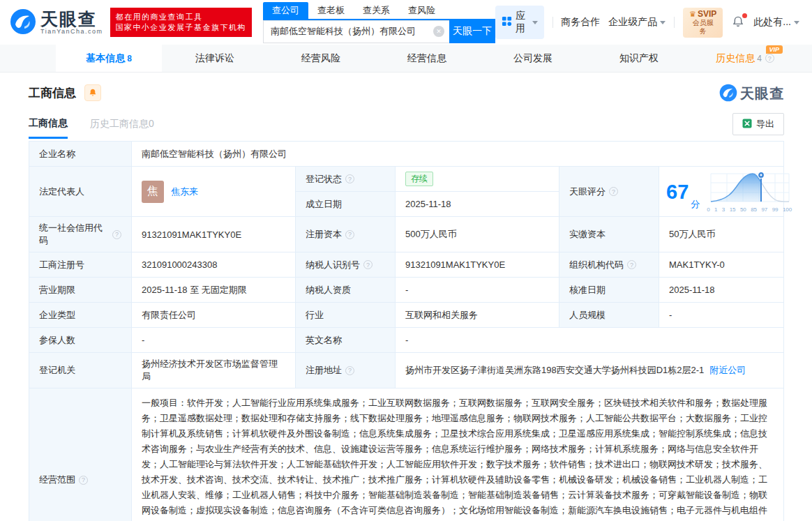 Image resolution: width=812 pixels, height=521 pixels. I want to click on svip-label: SVIP, so click(707, 14).